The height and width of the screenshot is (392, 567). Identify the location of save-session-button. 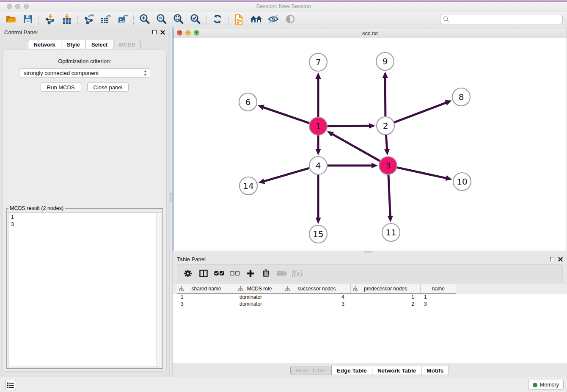
(28, 19).